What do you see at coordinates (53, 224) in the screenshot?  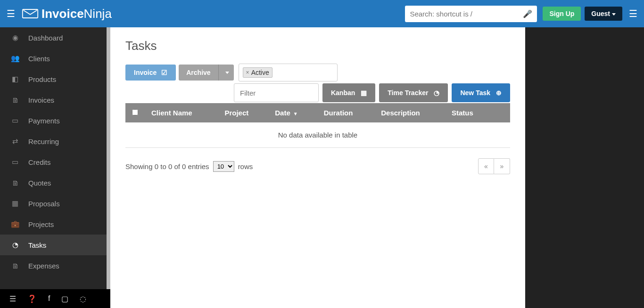 I see `sidebar-item-projects: 💼Projects` at bounding box center [53, 224].